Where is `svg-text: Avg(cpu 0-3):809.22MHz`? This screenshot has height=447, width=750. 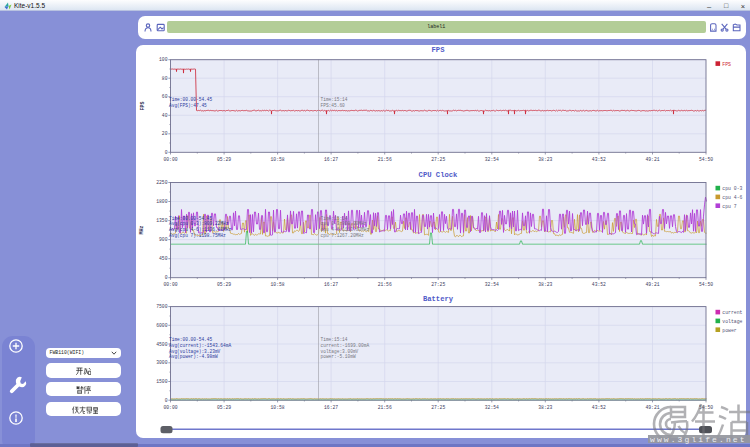
svg-text: Avg(cpu 0-3):809.22MHz is located at coordinates (199, 224).